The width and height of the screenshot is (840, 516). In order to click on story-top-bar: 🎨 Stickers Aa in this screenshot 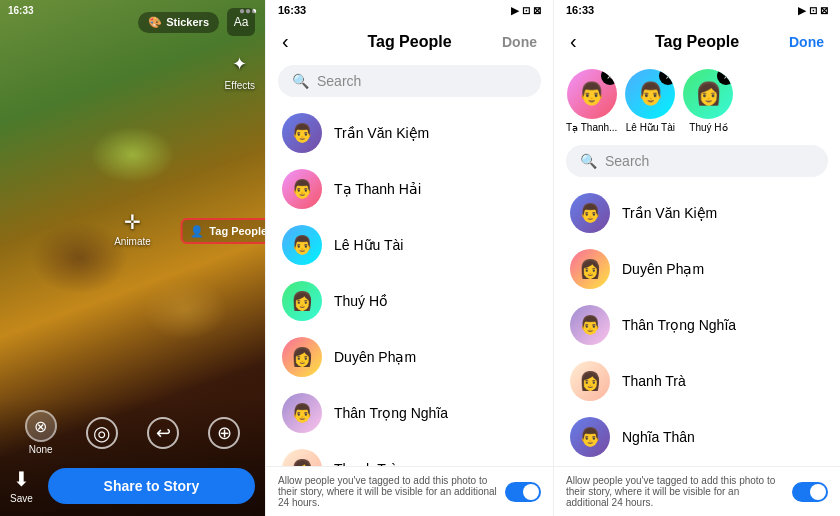, I will do `click(132, 22)`.